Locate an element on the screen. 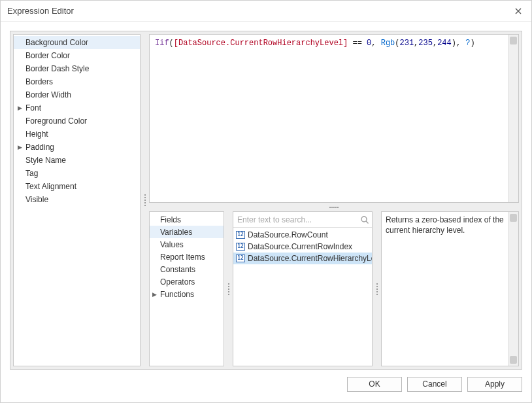  expression-token: 244 is located at coordinates (444, 43).